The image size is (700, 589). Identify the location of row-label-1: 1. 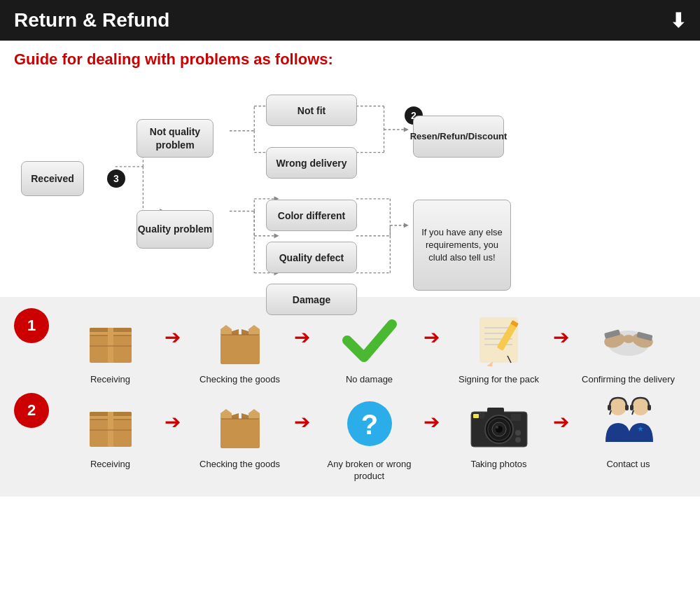
(31, 326).